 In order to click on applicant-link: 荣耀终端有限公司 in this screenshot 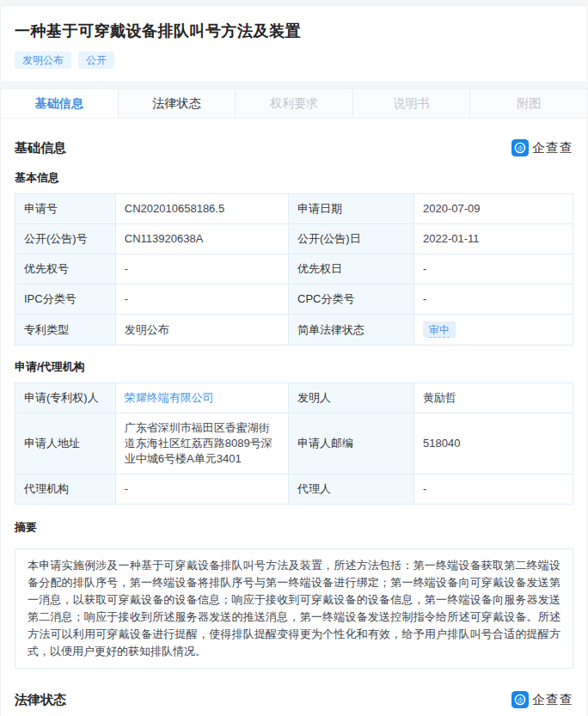, I will do `click(169, 397)`.